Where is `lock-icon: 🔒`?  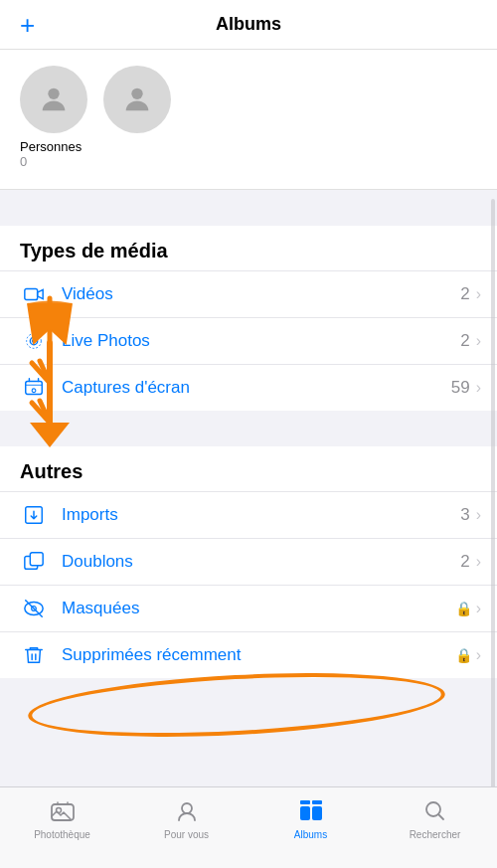
lock-icon: 🔒 is located at coordinates (463, 608).